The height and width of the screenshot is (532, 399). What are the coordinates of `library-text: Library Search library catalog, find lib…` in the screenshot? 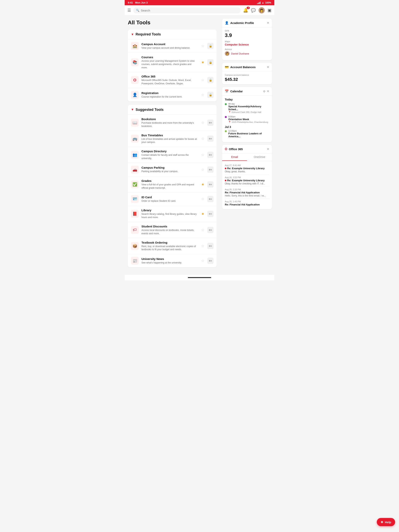 It's located at (169, 214).